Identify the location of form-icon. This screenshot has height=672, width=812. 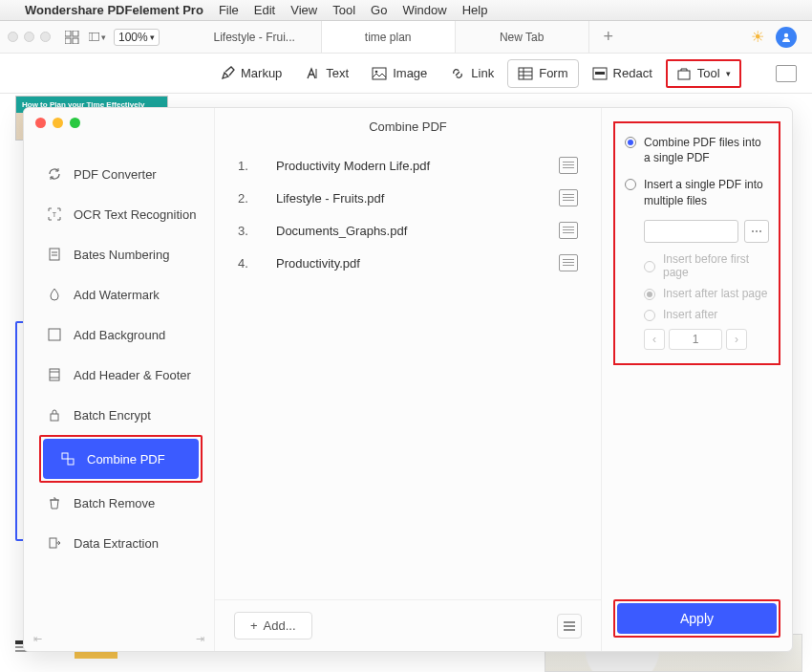
(525, 74).